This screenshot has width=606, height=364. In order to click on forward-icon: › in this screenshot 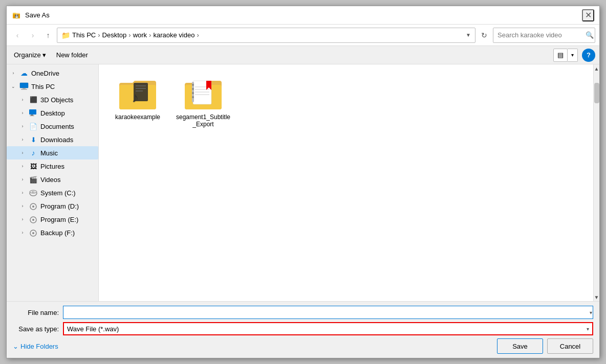, I will do `click(33, 35)`.